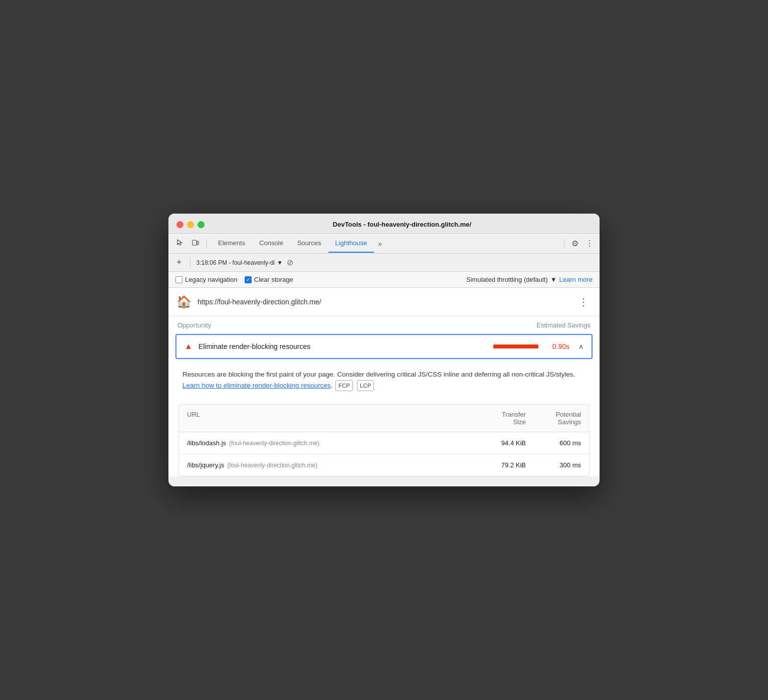 This screenshot has width=768, height=700. Describe the element at coordinates (179, 263) in the screenshot. I see `add-button: +` at that location.